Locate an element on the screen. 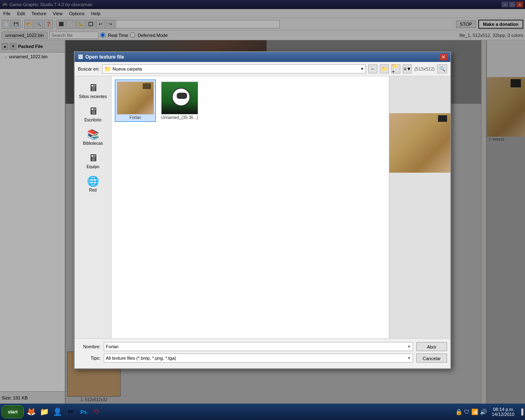 The image size is (525, 420). forlan-thumbnail is located at coordinates (135, 98).